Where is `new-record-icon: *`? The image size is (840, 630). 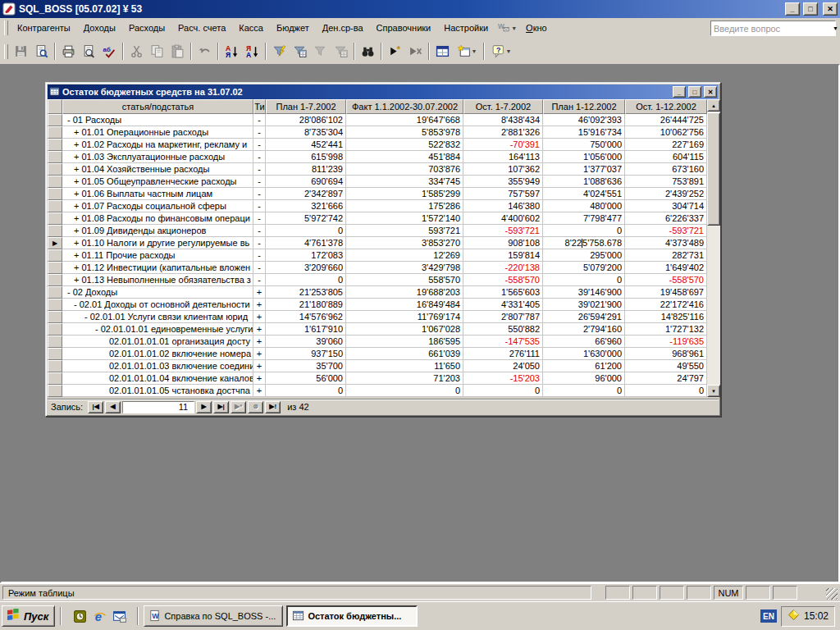
new-record-icon: * is located at coordinates (395, 52).